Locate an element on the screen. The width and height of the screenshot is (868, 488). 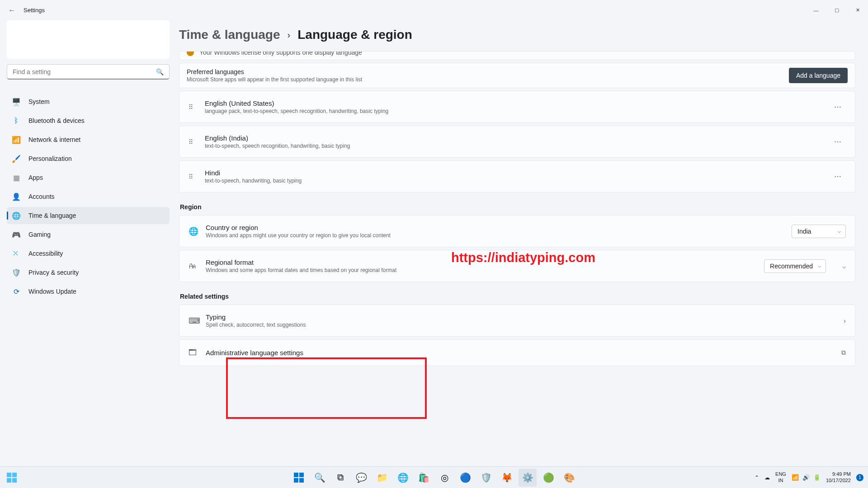
sidebar-item-time-language: 🌐Time & language is located at coordinates (88, 216).